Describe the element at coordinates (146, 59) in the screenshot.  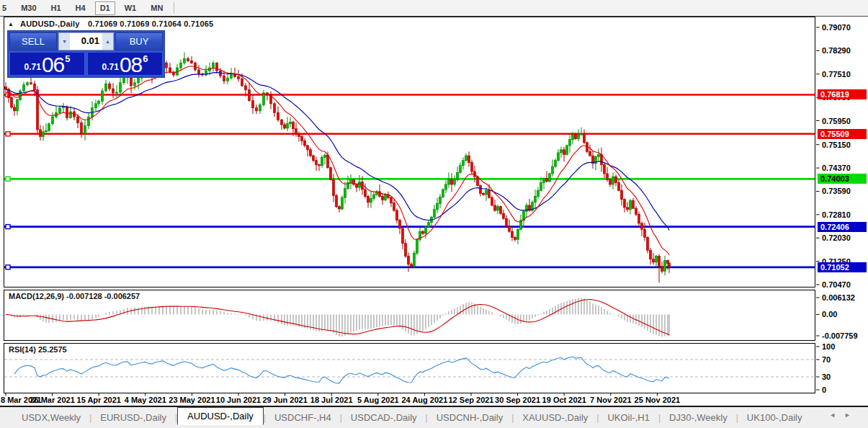
I see `buy-price-sup: 6` at that location.